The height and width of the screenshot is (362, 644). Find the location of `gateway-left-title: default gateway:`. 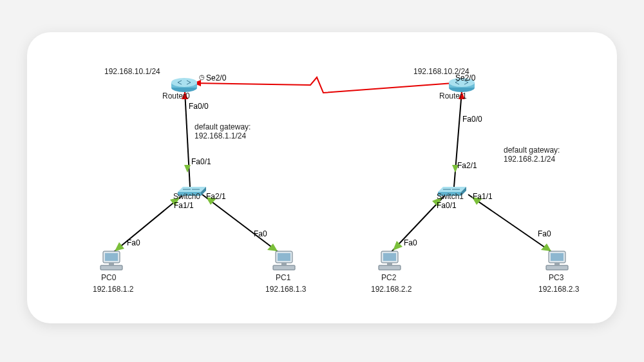

gateway-left-title: default gateway: is located at coordinates (223, 128).